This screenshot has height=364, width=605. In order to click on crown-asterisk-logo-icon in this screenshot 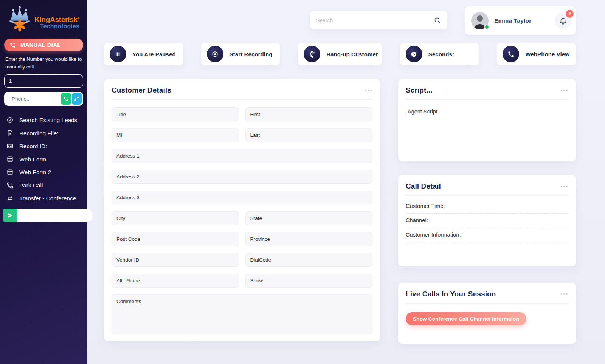, I will do `click(20, 19)`.